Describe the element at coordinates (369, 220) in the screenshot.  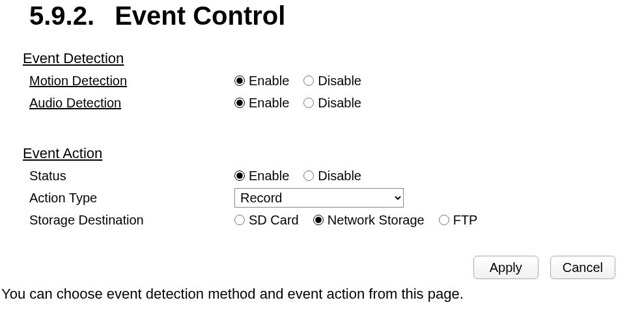
I see `radio-storage-net: Network Storage` at that location.